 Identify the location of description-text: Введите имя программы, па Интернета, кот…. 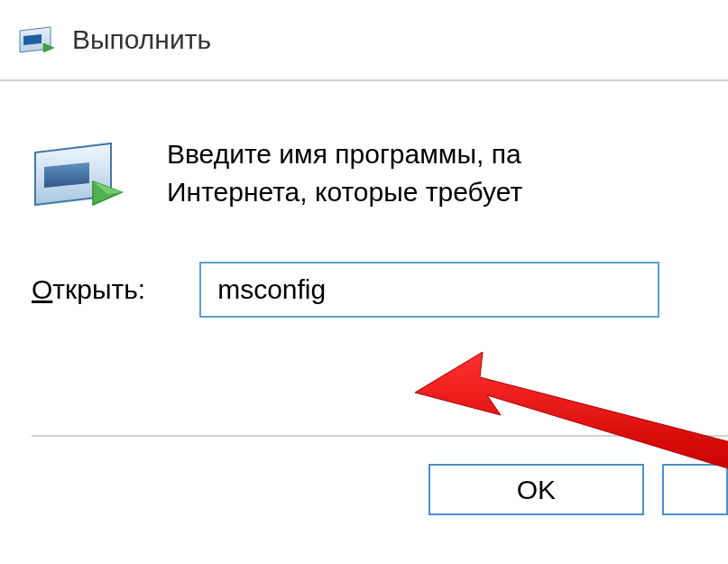
(345, 173).